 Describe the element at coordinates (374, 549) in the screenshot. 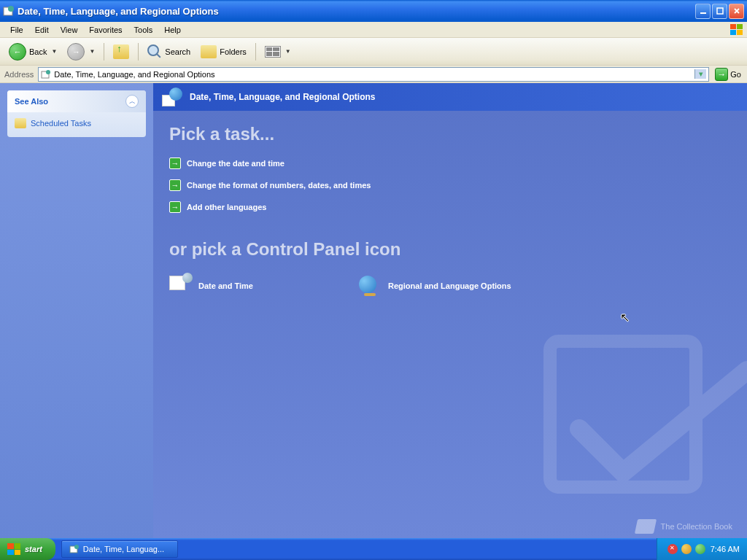

I see `taskbar: start Date, Time, Languag... 7:46 AM` at that location.